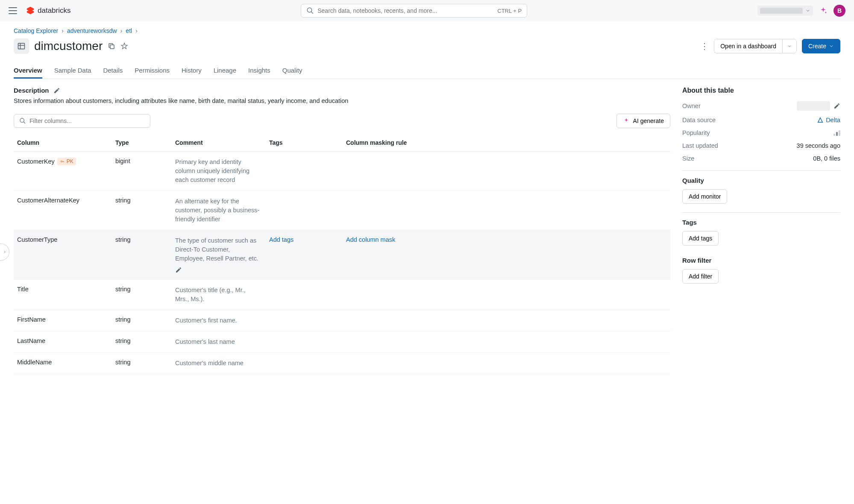 The image size is (854, 504). I want to click on tab-overview: Overview, so click(28, 71).